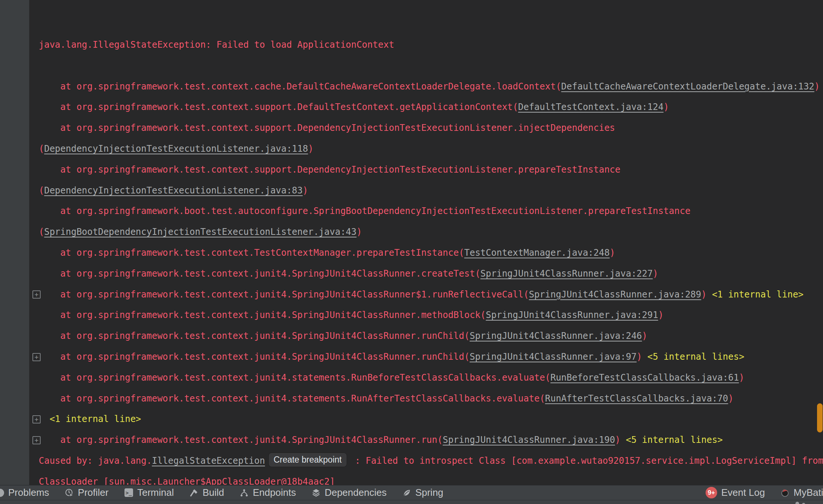 The image size is (823, 504). I want to click on toolbar-tab-label: Terminal, so click(155, 493).